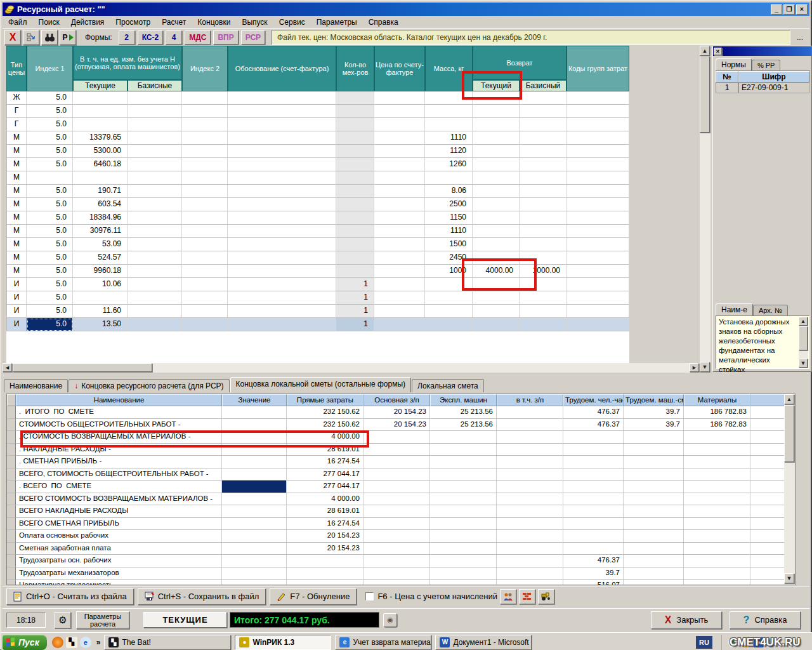 The width and height of the screenshot is (812, 650). Describe the element at coordinates (598, 69) in the screenshot. I see `col-header-cost-groups: Коды групп затрат` at that location.